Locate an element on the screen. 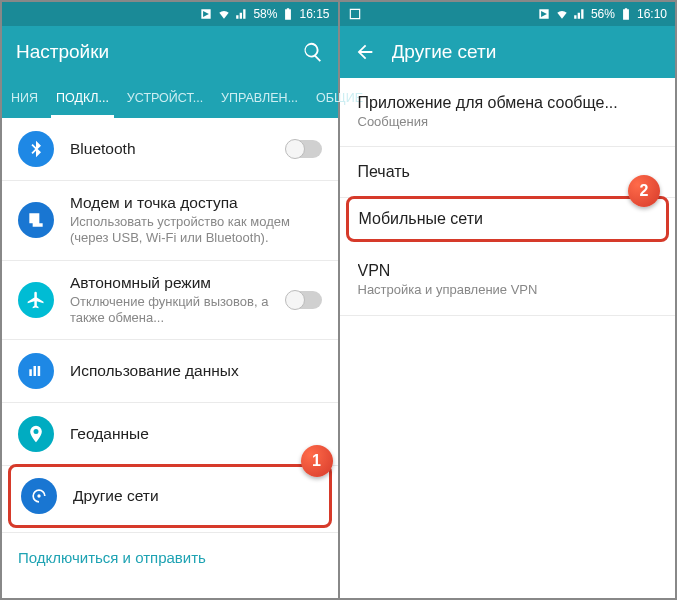  status-bar: 58% 16:15 is located at coordinates (170, 14).